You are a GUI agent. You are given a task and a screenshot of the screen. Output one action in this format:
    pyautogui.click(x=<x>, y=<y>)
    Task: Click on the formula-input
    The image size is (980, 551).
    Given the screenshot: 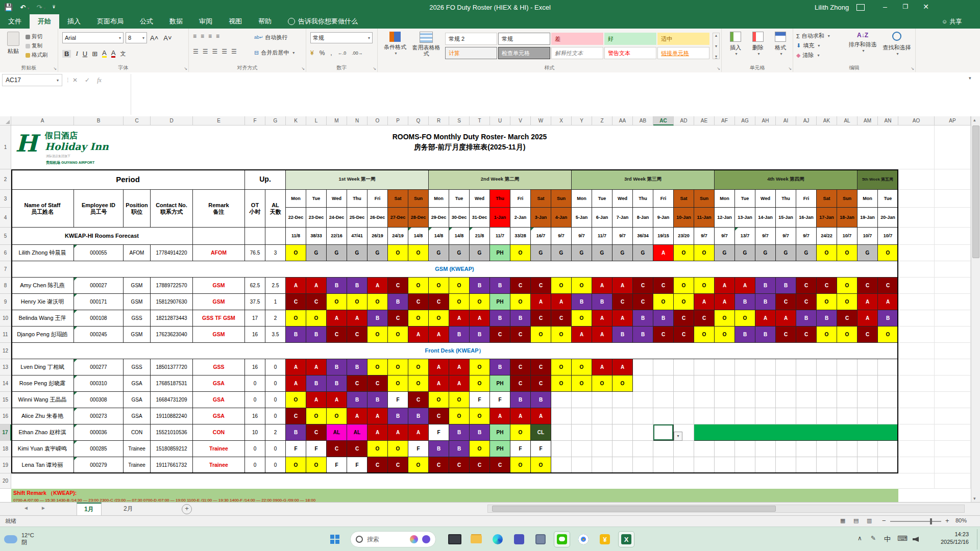 What is the action you would take?
    pyautogui.click(x=548, y=94)
    